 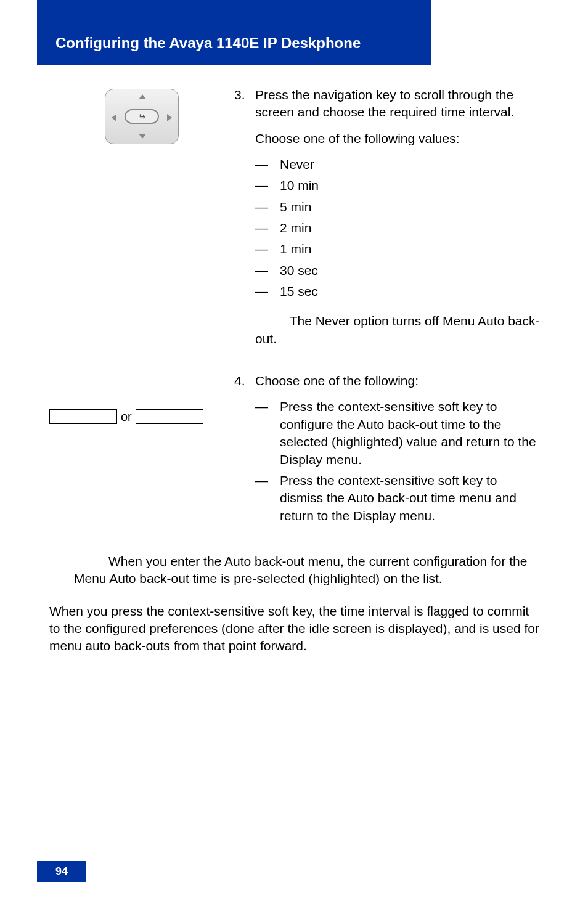 What do you see at coordinates (108, 611) in the screenshot?
I see `endpara-a: When you press the` at bounding box center [108, 611].